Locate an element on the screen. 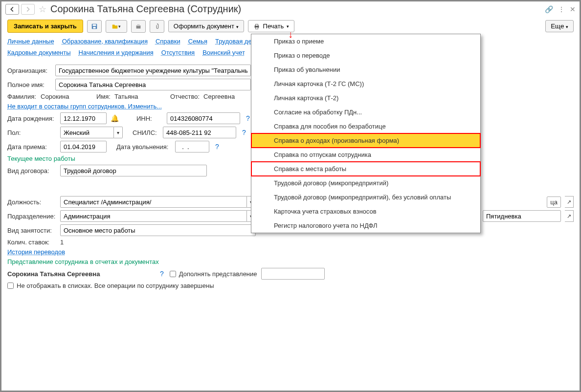 This screenshot has height=392, width=581. supplement-checkbox: Дополнять представление is located at coordinates (213, 274).